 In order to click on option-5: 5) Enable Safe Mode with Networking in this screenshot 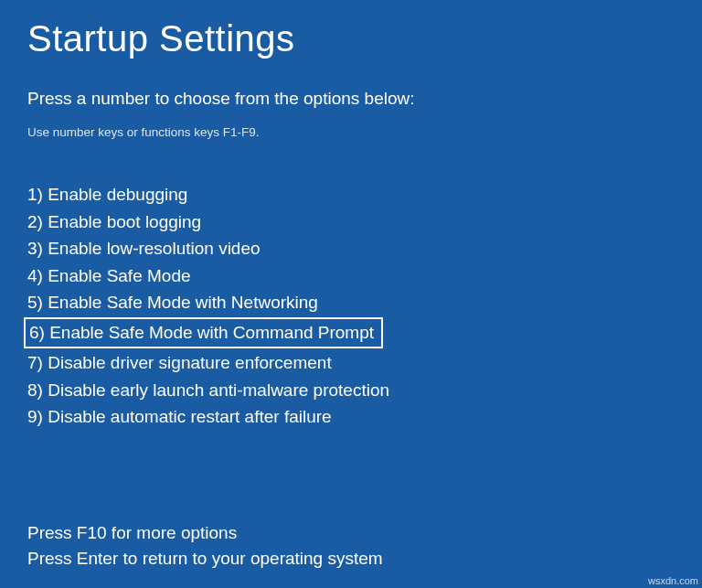, I will do `click(351, 303)`.